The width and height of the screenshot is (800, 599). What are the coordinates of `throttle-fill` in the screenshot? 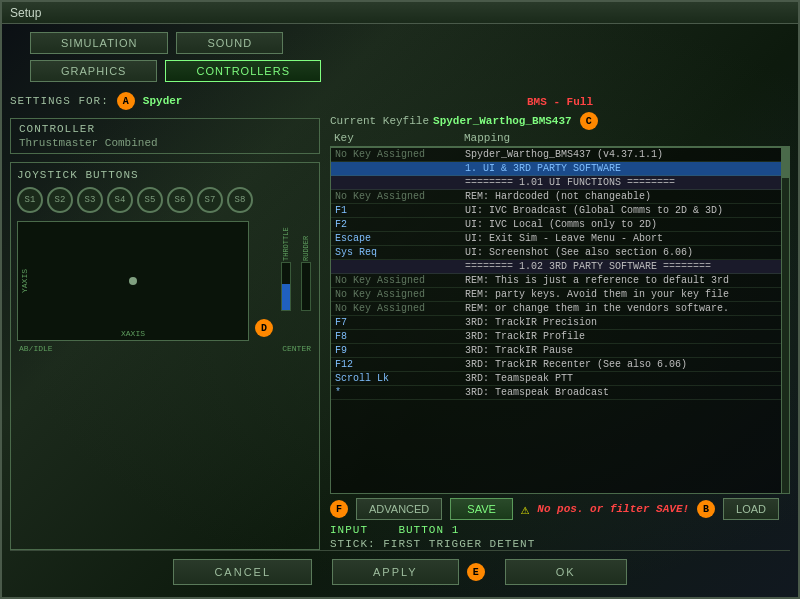 It's located at (286, 297).